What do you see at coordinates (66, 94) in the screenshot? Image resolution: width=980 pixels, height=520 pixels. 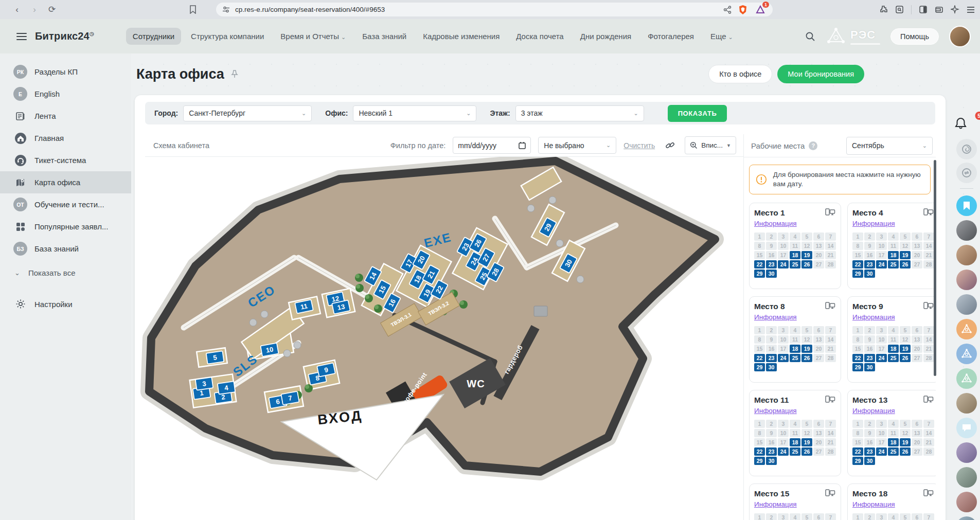 I see `sidebar-item-English: EEnglish` at bounding box center [66, 94].